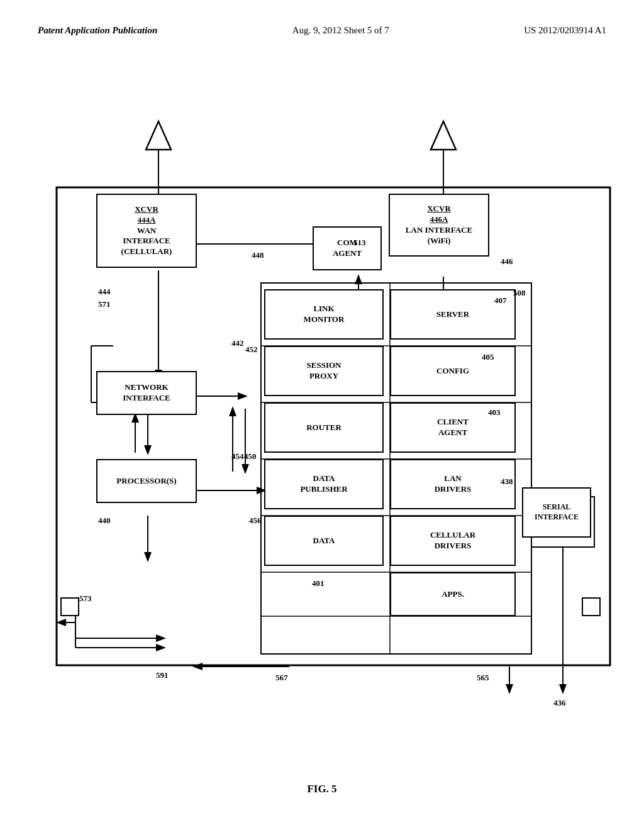 This screenshot has height=830, width=644. What do you see at coordinates (360, 243) in the screenshot?
I see `ref-513: 513` at bounding box center [360, 243].